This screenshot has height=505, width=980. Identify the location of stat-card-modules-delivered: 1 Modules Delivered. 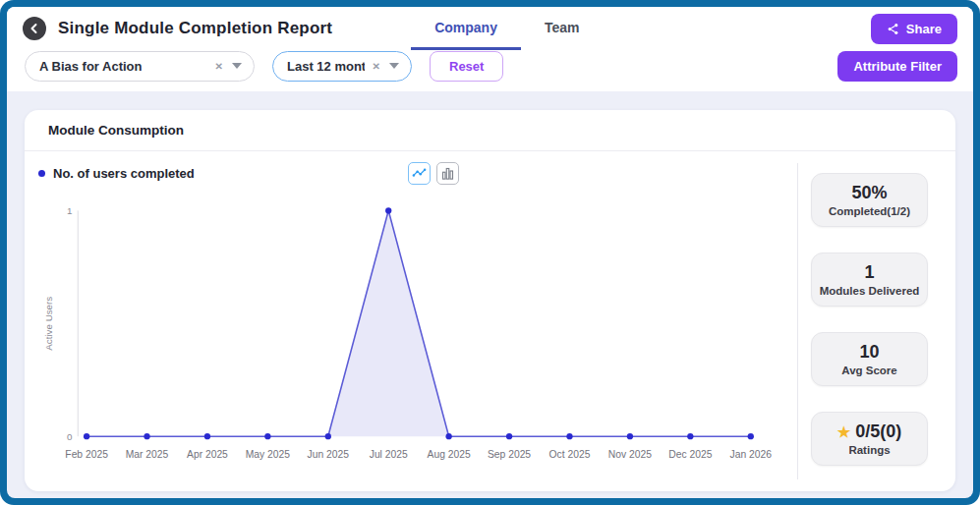
(869, 279).